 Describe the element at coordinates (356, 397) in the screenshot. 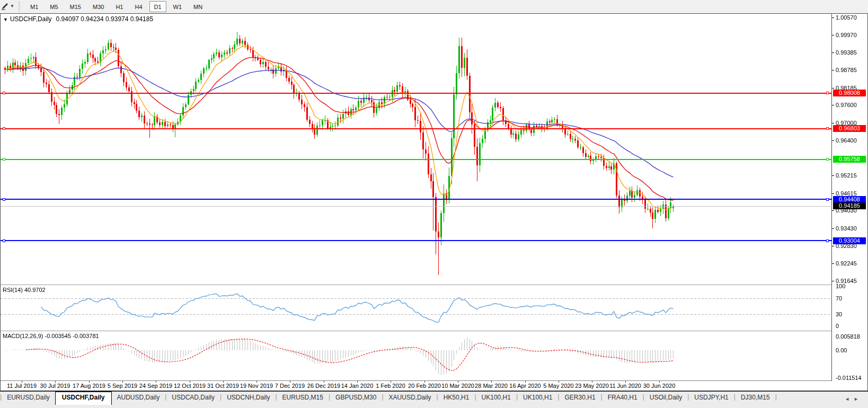

I see `chart-tab-gbpusd-m30: GBPUSD,M30` at that location.